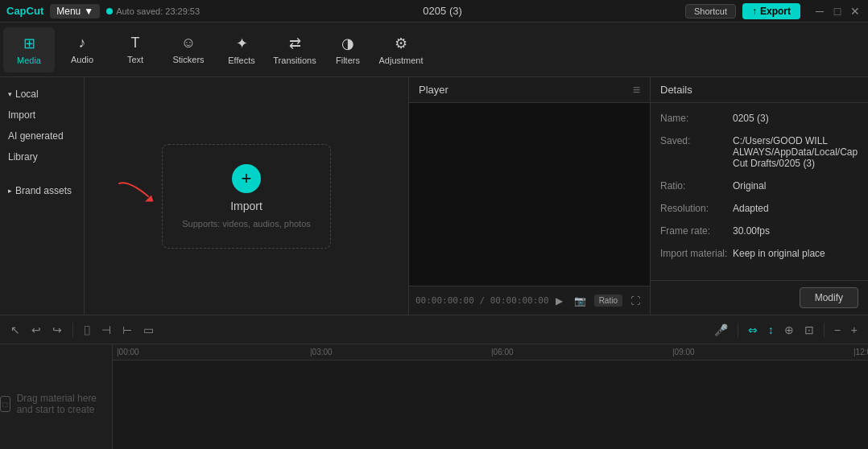  I want to click on detail-val-import-material: Keep in original place, so click(796, 253).